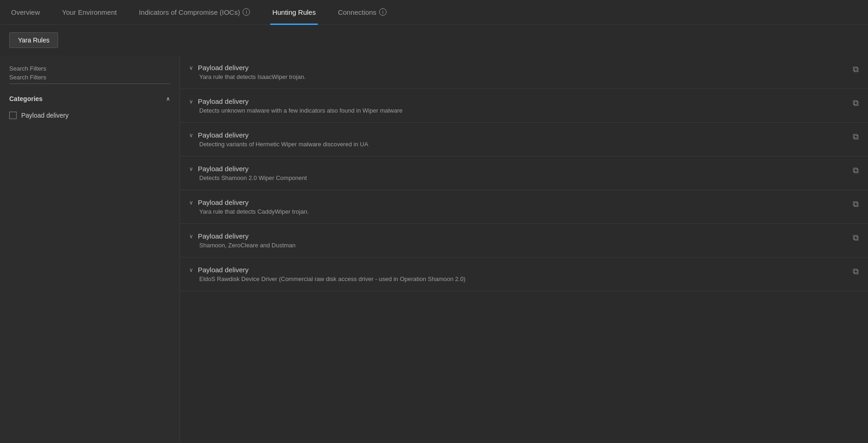  Describe the element at coordinates (521, 211) in the screenshot. I see `rule-description-4: Yara rule that detects CaddyWiper trojan…` at that location.